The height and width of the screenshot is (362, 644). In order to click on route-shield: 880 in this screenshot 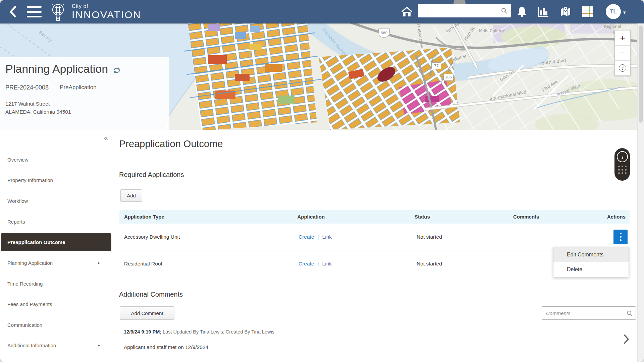, I will do `click(384, 33)`.